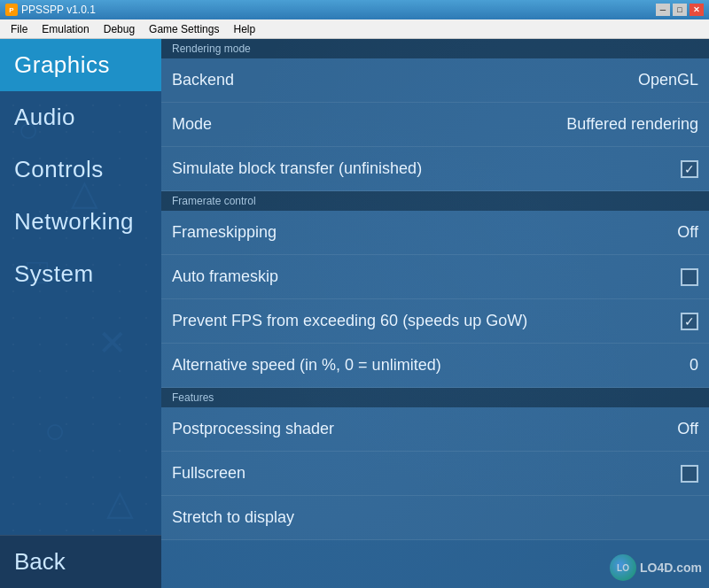 The width and height of the screenshot is (709, 588). I want to click on setting-frameskipping: Frameskipping Off, so click(435, 233).